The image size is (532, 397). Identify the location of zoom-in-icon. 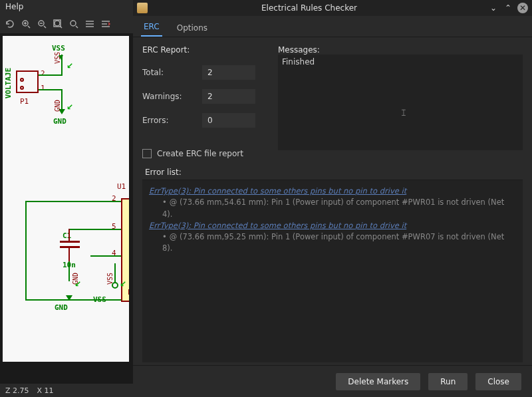
(26, 24).